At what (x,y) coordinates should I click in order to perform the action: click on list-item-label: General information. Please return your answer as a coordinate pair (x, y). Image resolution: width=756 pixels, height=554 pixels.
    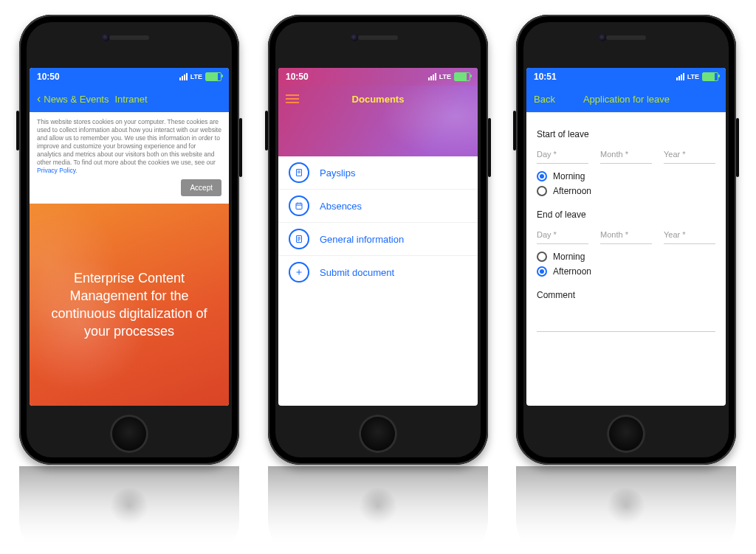
    Looking at the image, I should click on (362, 239).